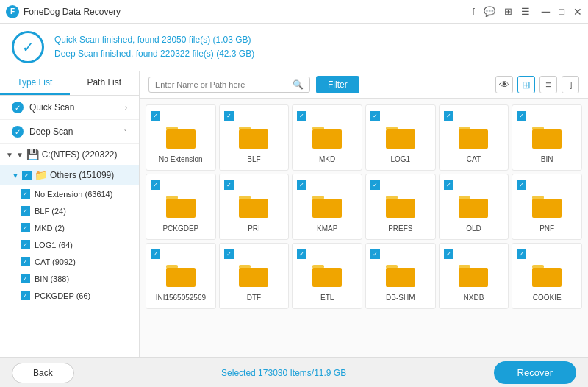  What do you see at coordinates (526, 12) in the screenshot?
I see `menu-icon: ☰` at bounding box center [526, 12].